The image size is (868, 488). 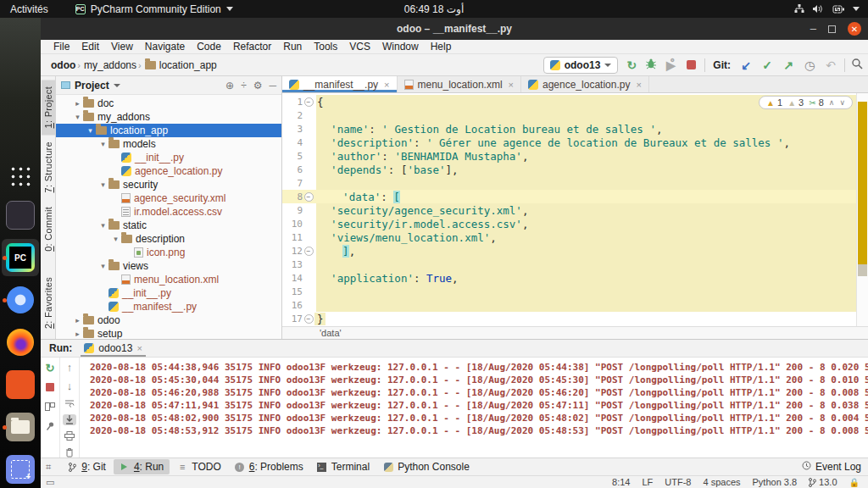 What do you see at coordinates (50, 407) in the screenshot?
I see `restore-layout-icon` at bounding box center [50, 407].